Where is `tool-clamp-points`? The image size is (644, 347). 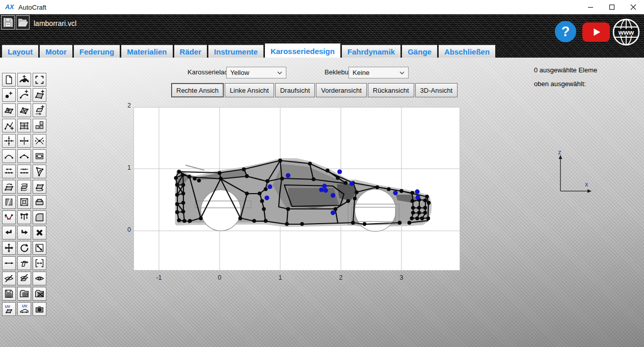 tool-clamp-points is located at coordinates (24, 217).